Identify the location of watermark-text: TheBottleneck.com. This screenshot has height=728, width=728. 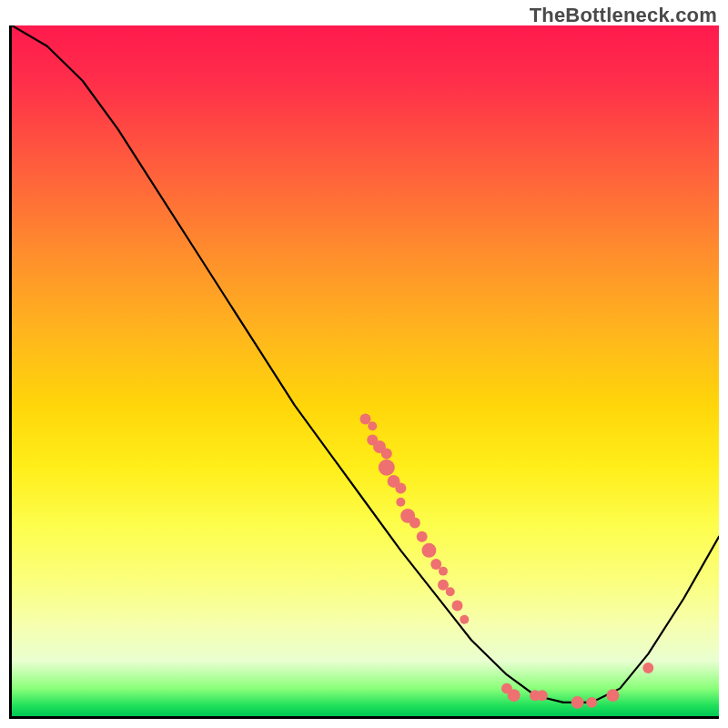
(623, 15).